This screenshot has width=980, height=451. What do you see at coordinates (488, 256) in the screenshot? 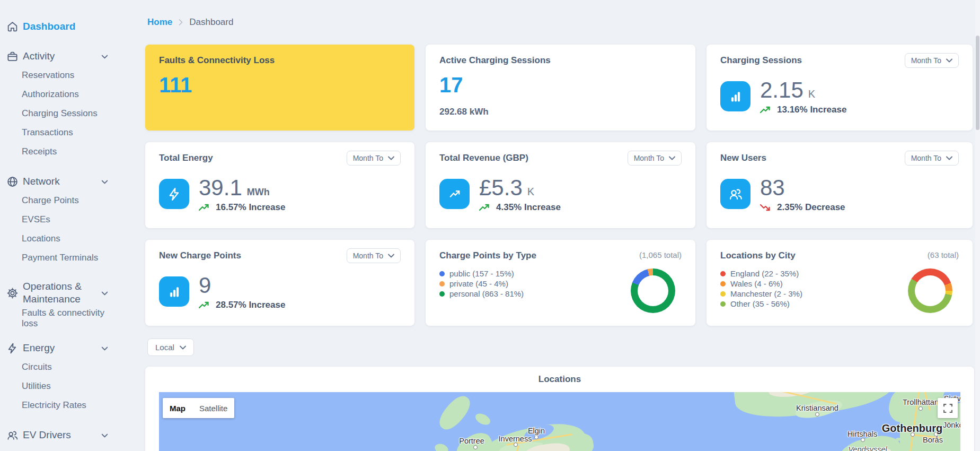
I see `card-title: Charge Points by Type` at bounding box center [488, 256].